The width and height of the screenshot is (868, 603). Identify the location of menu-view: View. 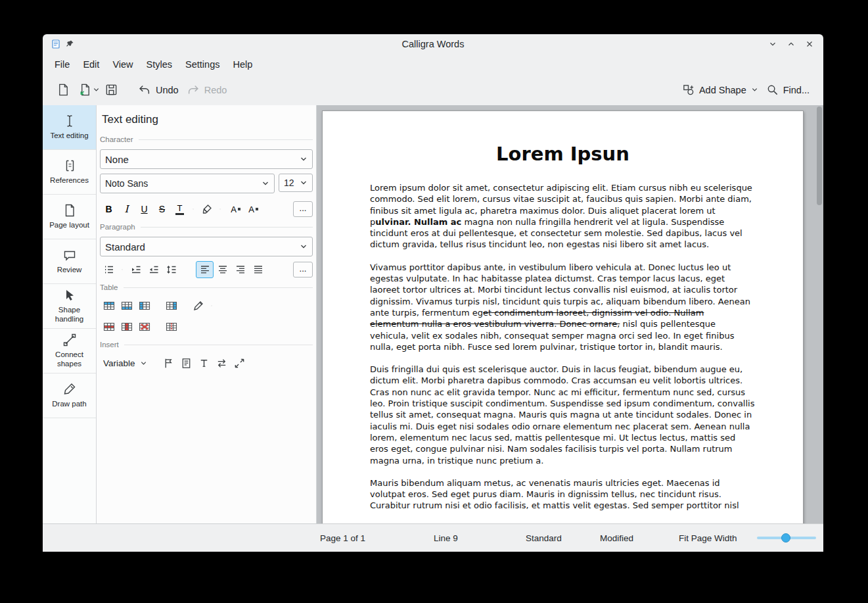
(122, 64).